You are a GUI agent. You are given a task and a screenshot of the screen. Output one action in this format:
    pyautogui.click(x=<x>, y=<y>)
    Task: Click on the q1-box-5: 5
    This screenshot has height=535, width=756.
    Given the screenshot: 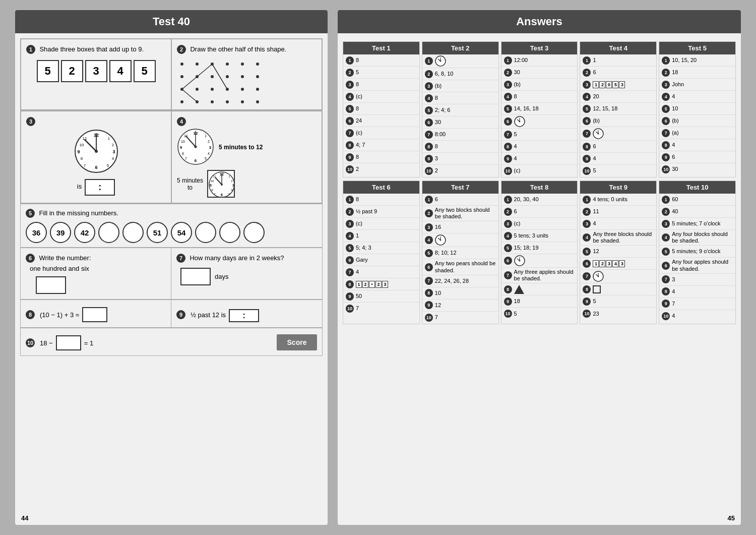 What is the action you would take?
    pyautogui.click(x=145, y=71)
    